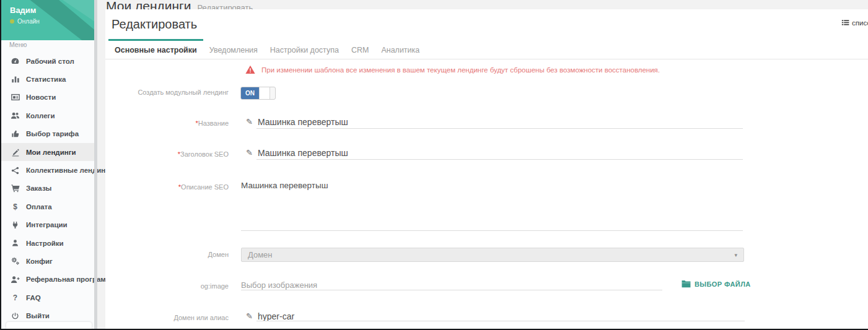 Image resolution: width=868 pixels, height=330 pixels. What do you see at coordinates (48, 297) in the screenshot?
I see `sidebar-item-faq: ? FAQ` at bounding box center [48, 297].